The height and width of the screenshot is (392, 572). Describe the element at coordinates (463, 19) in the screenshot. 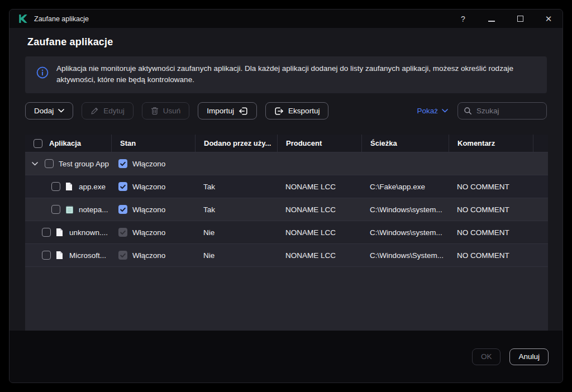

I see `help-button: ?` at that location.